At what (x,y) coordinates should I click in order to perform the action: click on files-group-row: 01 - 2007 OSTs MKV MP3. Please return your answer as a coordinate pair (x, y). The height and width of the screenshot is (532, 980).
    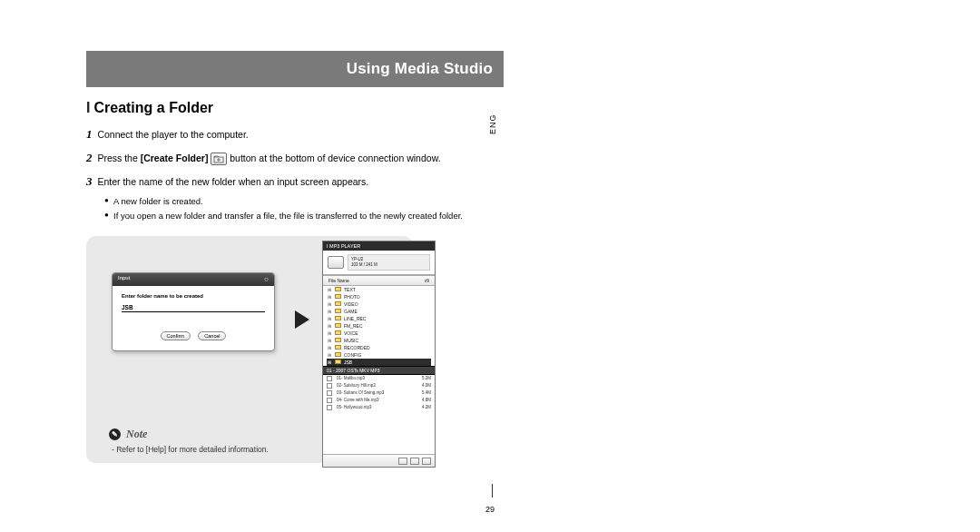
    Looking at the image, I should click on (379, 370).